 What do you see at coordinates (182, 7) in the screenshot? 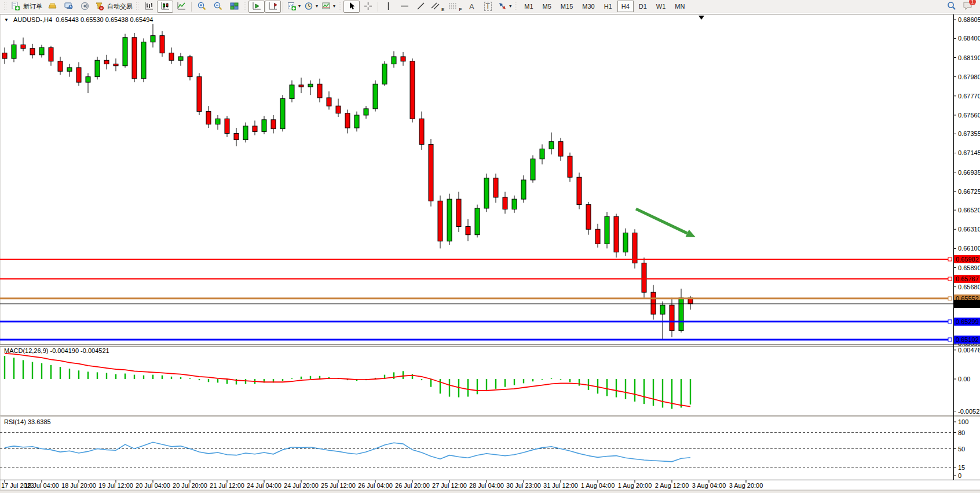
I see `line-chart-icon` at bounding box center [182, 7].